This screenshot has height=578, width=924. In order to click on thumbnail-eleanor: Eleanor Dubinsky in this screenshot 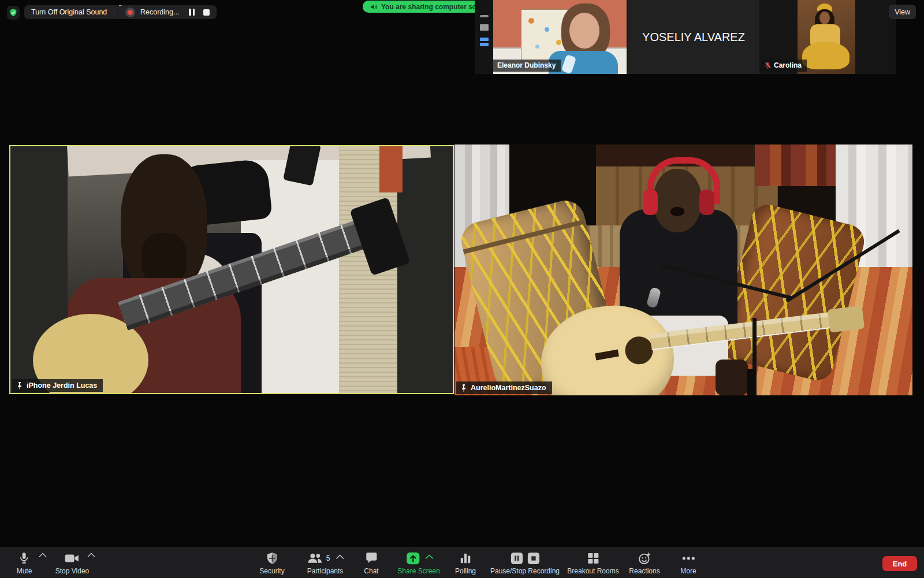, I will do `click(560, 37)`.